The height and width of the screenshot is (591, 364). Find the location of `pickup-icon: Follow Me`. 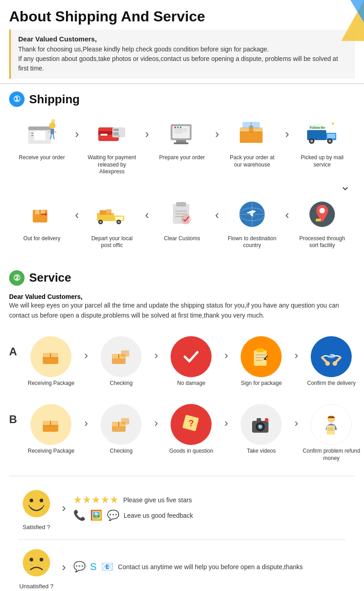

pickup-icon: Follow Me is located at coordinates (322, 133).